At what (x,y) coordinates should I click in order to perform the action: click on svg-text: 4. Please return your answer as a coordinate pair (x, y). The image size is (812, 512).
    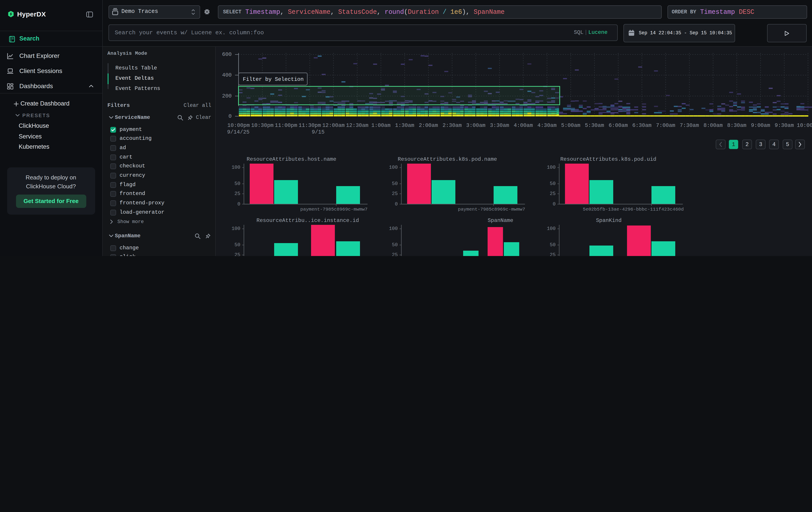
    Looking at the image, I should click on (774, 144).